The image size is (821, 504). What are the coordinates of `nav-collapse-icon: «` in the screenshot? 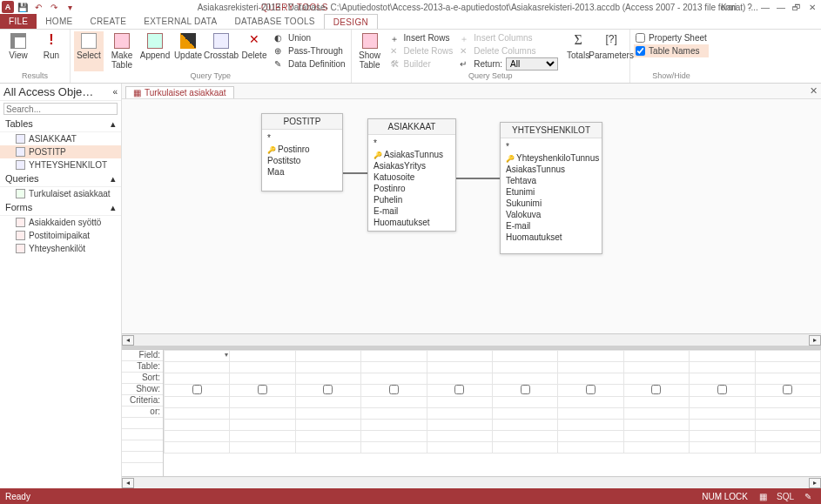 It's located at (115, 92).